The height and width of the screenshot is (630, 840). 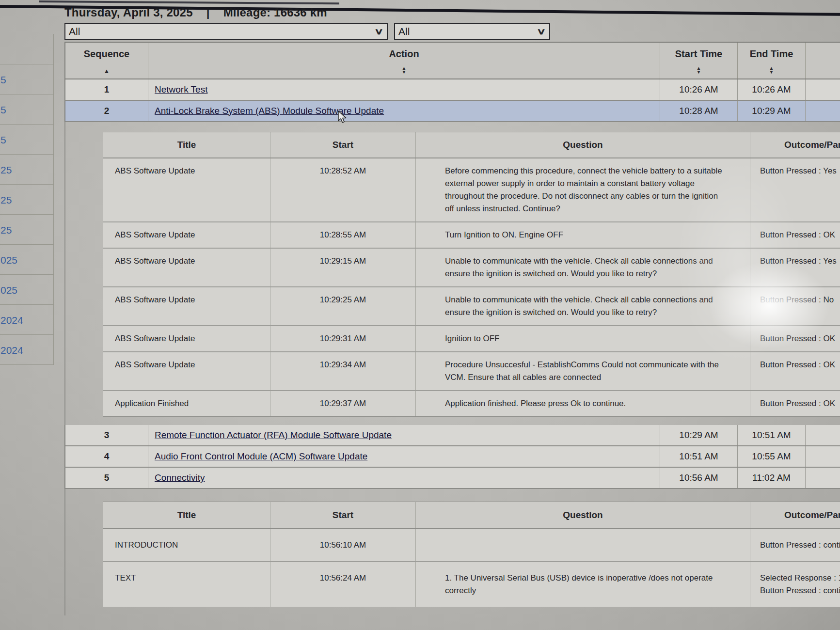 What do you see at coordinates (27, 49) in the screenshot?
I see `history-panel-spacer` at bounding box center [27, 49].